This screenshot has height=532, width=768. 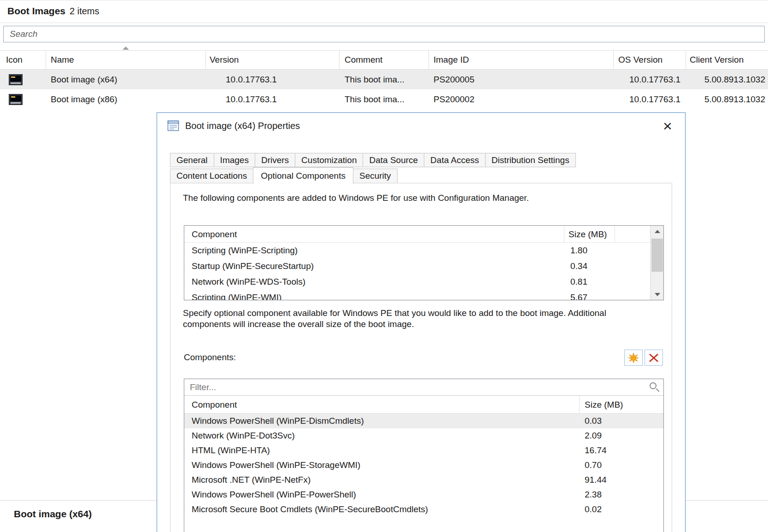 What do you see at coordinates (329, 160) in the screenshot?
I see `tab-customization: Customization` at bounding box center [329, 160].